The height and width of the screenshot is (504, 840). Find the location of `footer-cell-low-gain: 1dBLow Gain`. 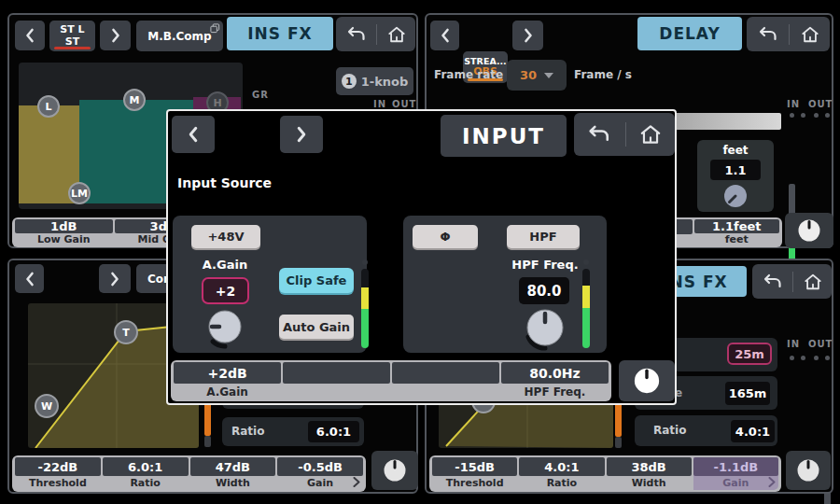

footer-cell-low-gain: 1dBLow Gain is located at coordinates (63, 232).